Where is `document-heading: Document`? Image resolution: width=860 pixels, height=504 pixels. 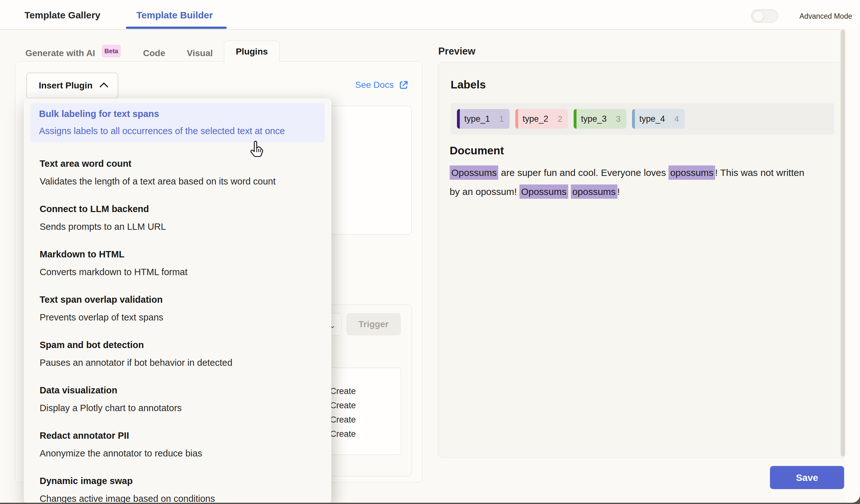
document-heading: Document is located at coordinates (477, 151).